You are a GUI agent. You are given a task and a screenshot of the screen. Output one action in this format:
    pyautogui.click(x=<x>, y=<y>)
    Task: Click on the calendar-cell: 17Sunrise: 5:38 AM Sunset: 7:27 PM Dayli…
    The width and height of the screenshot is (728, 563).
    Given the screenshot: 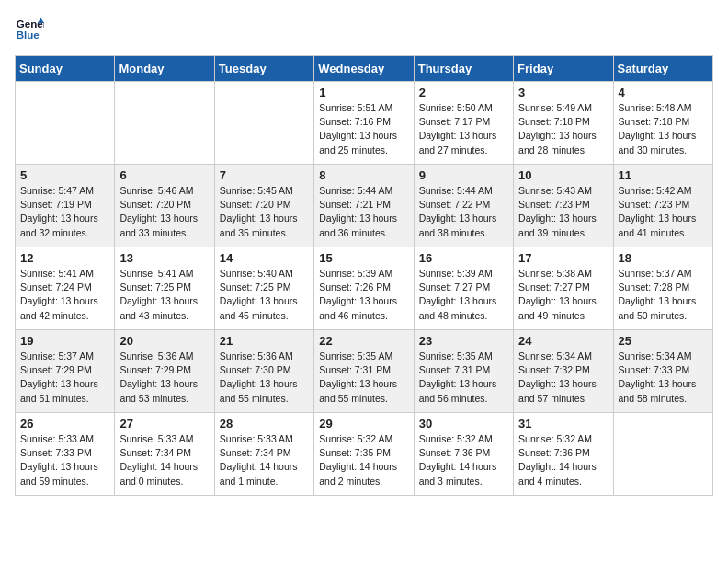 What is the action you would take?
    pyautogui.click(x=563, y=289)
    